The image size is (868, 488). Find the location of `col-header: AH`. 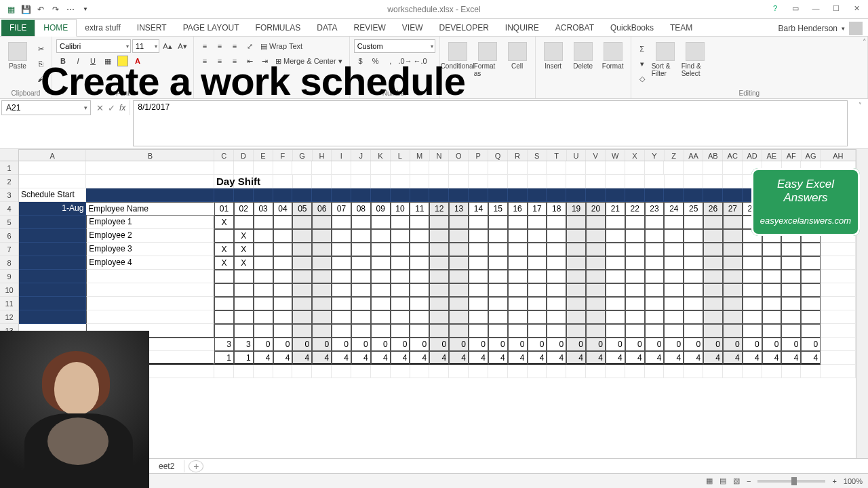

col-header: AH is located at coordinates (838, 155).